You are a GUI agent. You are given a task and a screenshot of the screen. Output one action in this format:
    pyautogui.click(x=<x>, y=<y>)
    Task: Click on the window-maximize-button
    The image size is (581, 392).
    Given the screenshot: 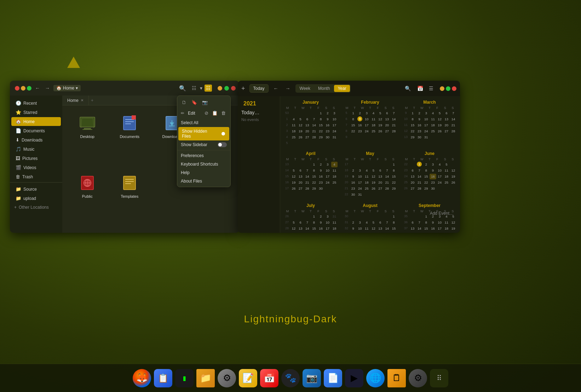 What is the action you would take?
    pyautogui.click(x=29, y=88)
    